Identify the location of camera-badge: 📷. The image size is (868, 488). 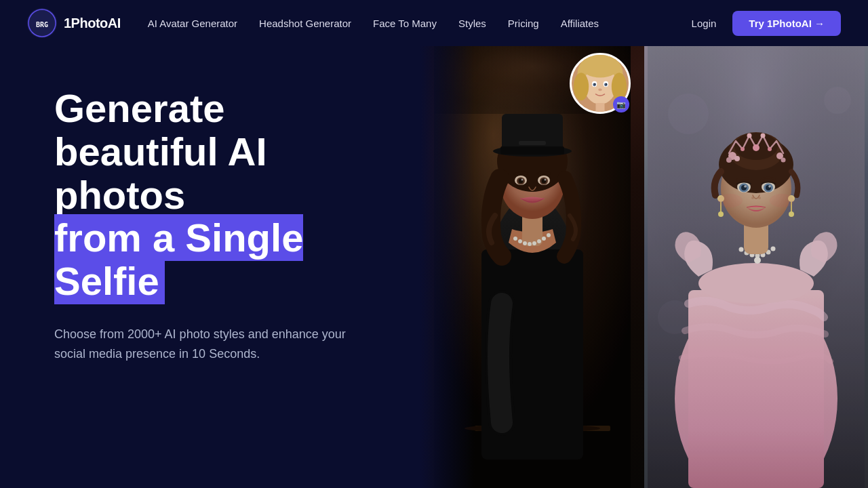
(621, 104).